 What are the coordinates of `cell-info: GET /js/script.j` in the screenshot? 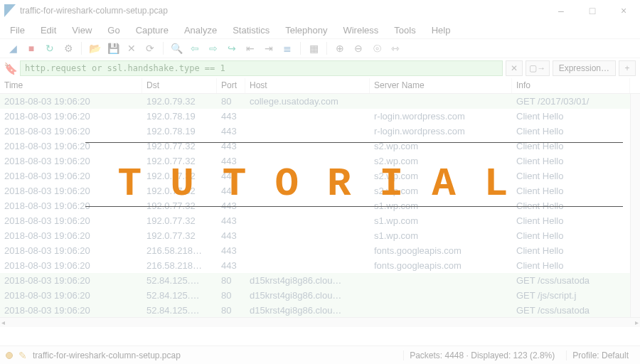 It's located at (571, 296).